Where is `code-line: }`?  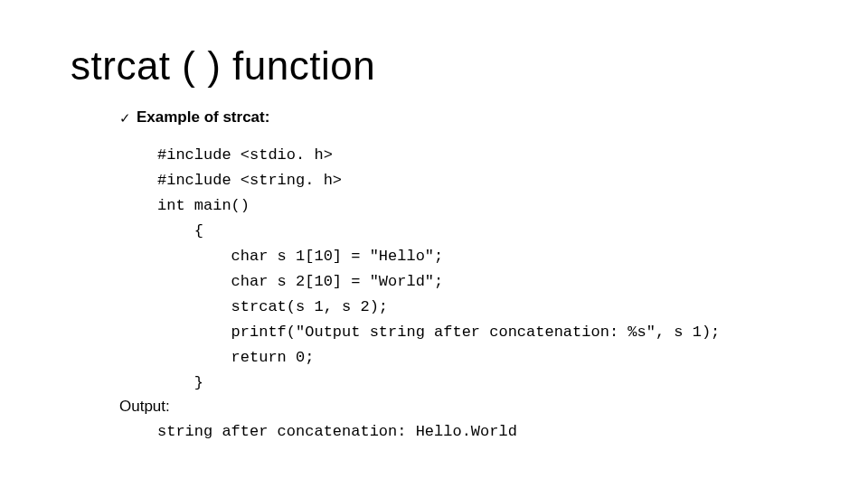 code-line: } is located at coordinates (513, 383).